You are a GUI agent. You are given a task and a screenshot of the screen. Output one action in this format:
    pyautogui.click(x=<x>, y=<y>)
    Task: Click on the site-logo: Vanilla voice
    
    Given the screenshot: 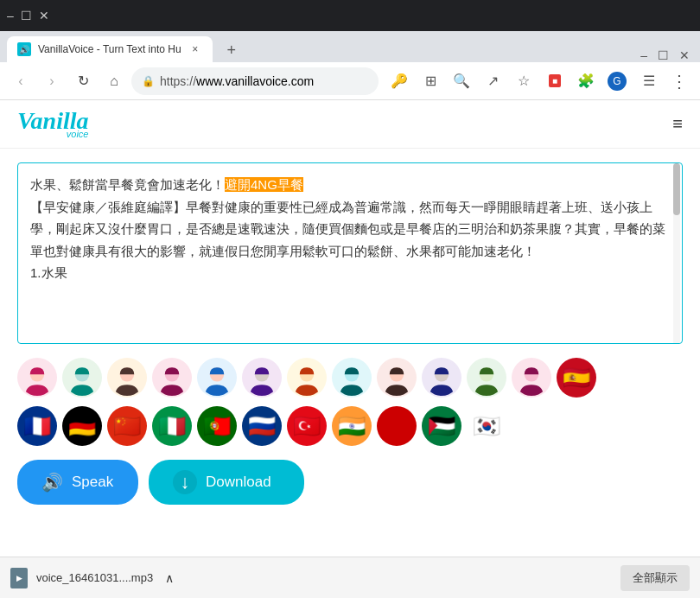 What is the action you would take?
    pyautogui.click(x=53, y=124)
    